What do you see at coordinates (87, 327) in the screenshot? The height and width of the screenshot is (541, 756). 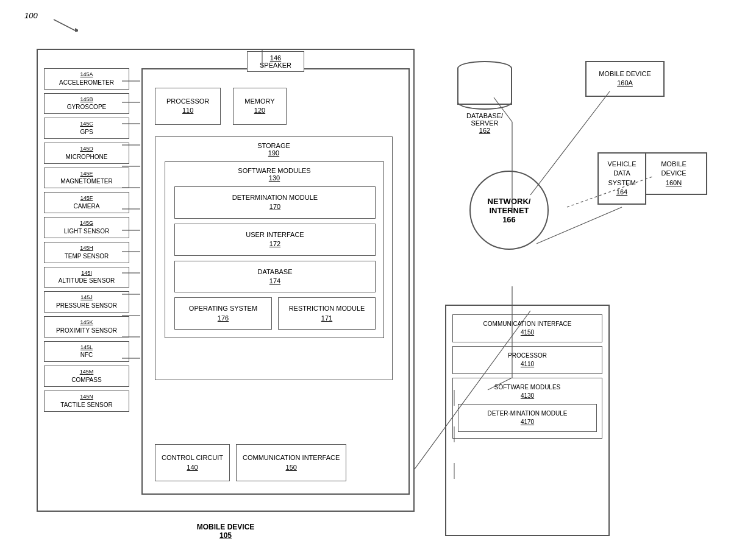 I see `sensor-145k: 145K PROXIMITY SENSOR` at bounding box center [87, 327].